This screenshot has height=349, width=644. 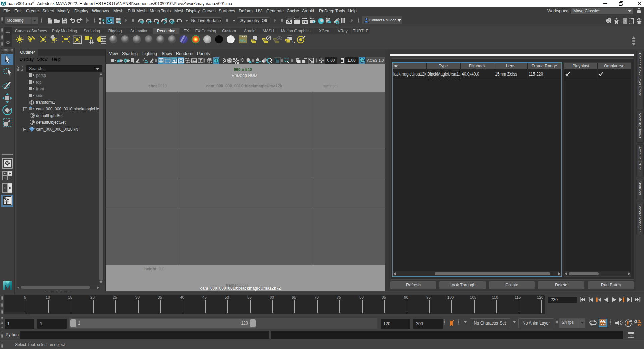 What do you see at coordinates (4, 6) in the screenshot?
I see `svg-text: MAYA` at bounding box center [4, 6].